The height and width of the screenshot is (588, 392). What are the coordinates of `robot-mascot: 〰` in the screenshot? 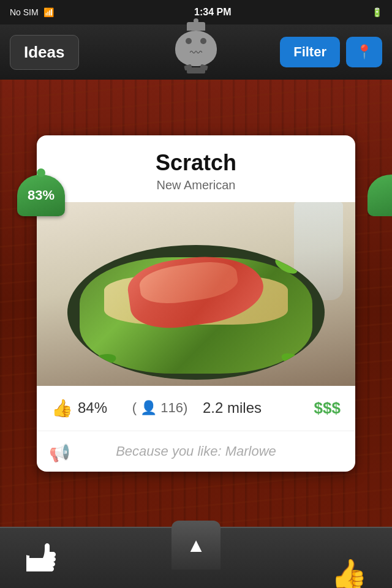 It's located at (196, 52).